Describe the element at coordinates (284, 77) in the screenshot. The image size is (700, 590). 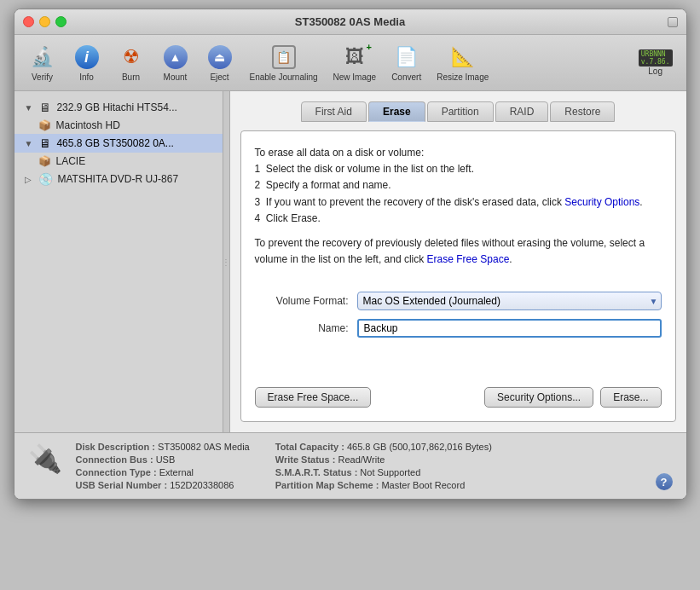
I see `enable-journaling-label: Enable Journaling` at that location.